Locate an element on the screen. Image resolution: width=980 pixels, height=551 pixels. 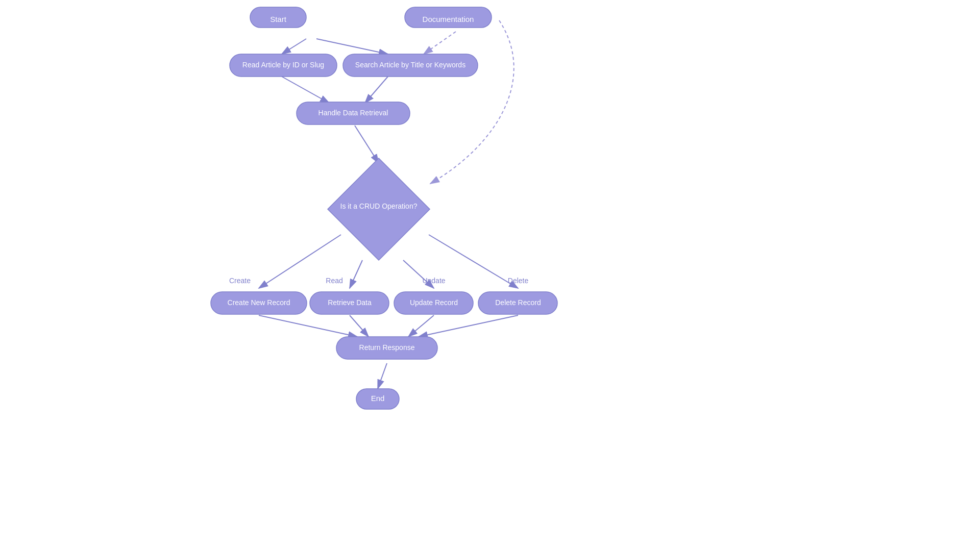
delete-label-text: Delete is located at coordinates (519, 281).